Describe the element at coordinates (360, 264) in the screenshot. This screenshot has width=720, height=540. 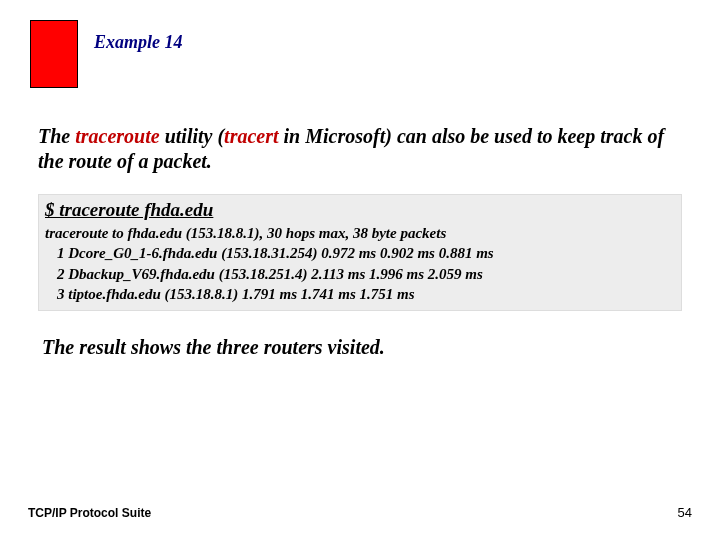
I see `command-output: traceroute to fhda.edu (153.18.8.1), 30 …` at that location.